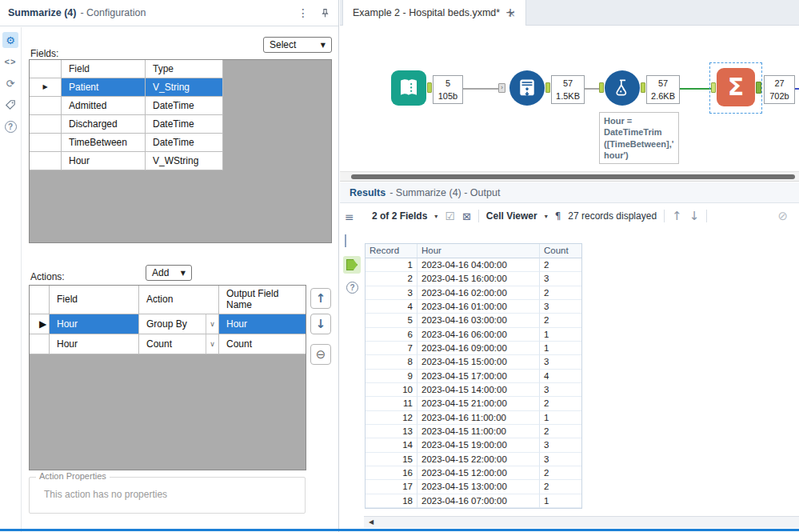 The height and width of the screenshot is (532, 799). What do you see at coordinates (10, 62) in the screenshot?
I see `xml-view-icon: <>` at bounding box center [10, 62].